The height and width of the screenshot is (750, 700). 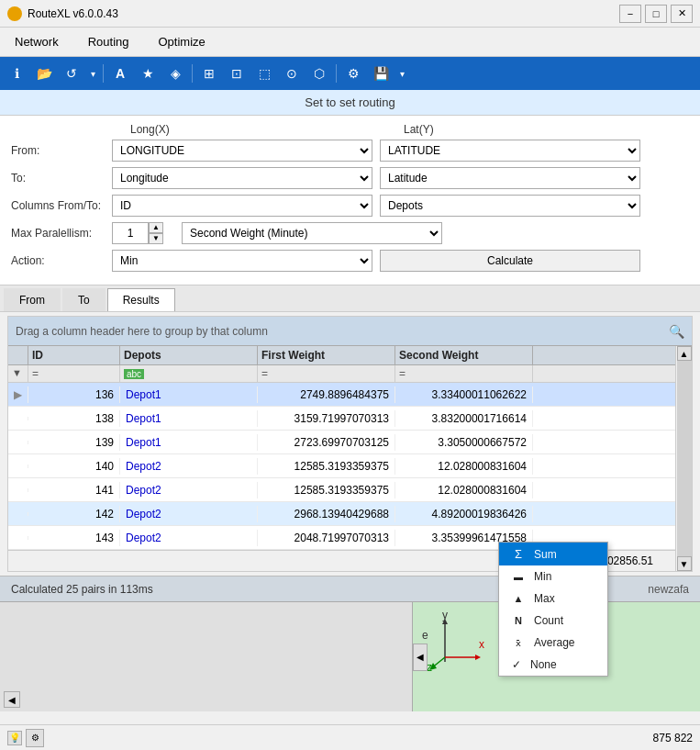 What do you see at coordinates (673, 738) in the screenshot?
I see `coord-display: 875 822` at bounding box center [673, 738].